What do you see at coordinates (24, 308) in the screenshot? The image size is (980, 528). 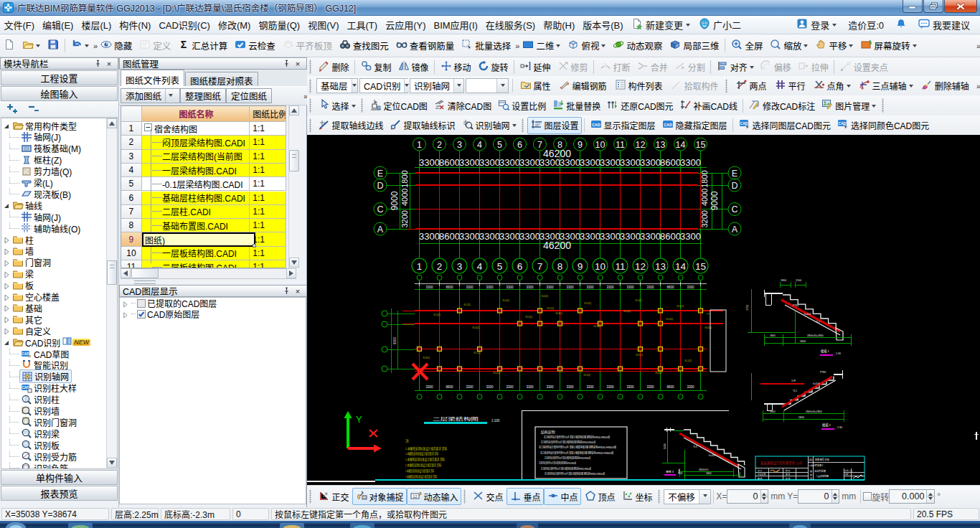 I see `tree-item--: 基础` at bounding box center [24, 308].